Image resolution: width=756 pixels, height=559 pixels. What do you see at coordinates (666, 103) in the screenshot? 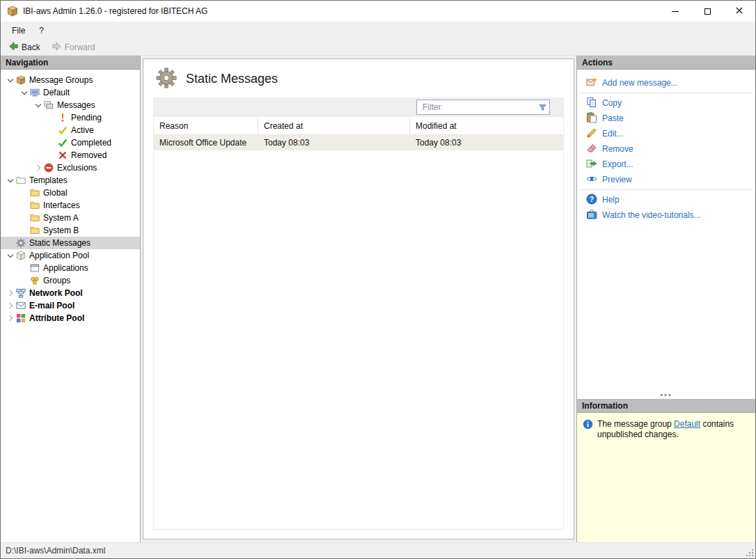
I see `action-copy: Copy` at bounding box center [666, 103].